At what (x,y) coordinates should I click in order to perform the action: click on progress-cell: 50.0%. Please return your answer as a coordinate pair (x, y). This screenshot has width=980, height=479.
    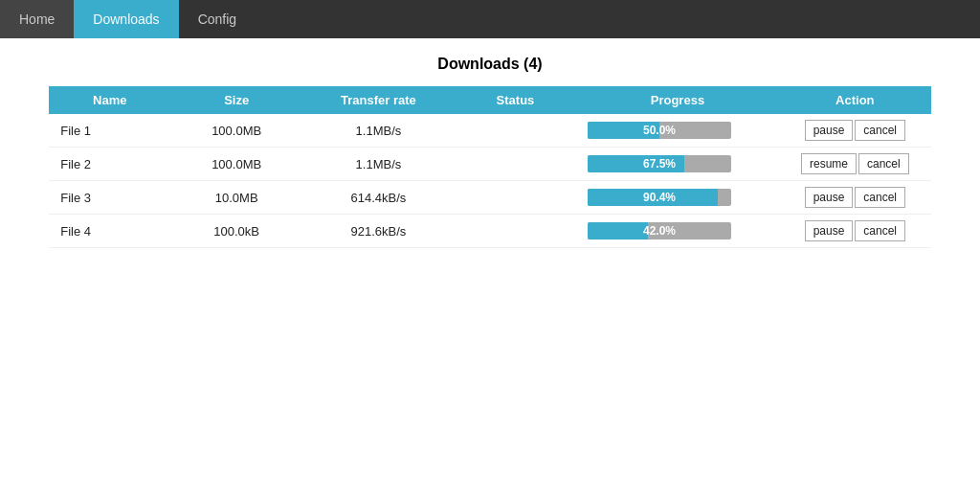
    Looking at the image, I should click on (678, 130).